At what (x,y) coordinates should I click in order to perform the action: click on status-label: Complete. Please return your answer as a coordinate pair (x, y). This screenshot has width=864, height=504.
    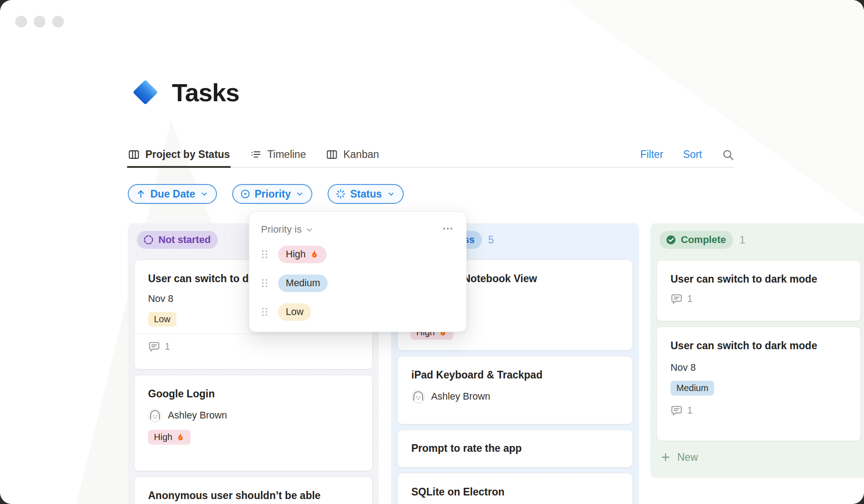
    Looking at the image, I should click on (703, 240).